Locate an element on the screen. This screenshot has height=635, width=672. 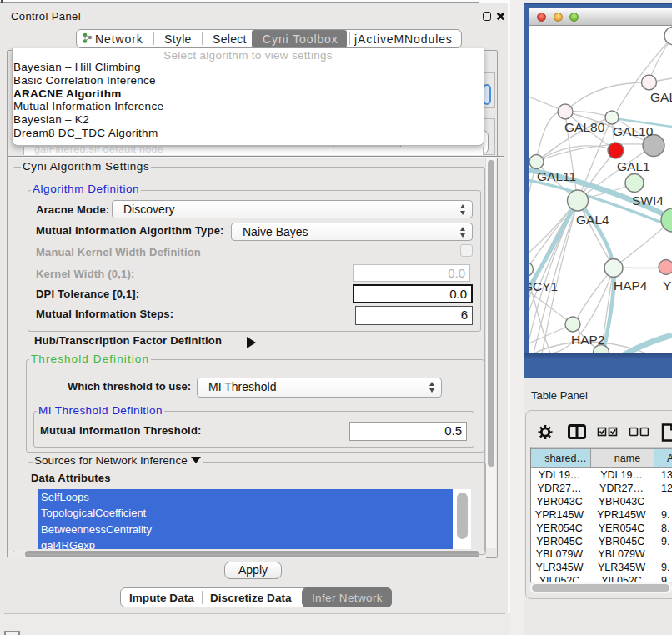
svg-text: GAL80 is located at coordinates (585, 127).